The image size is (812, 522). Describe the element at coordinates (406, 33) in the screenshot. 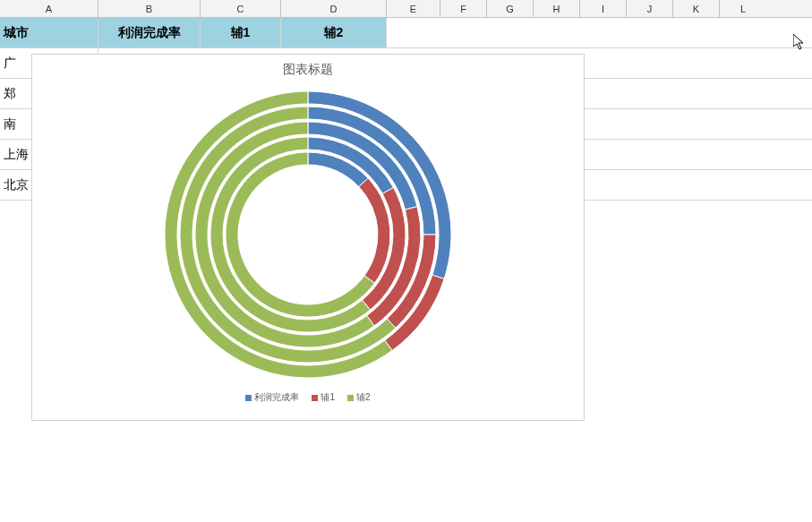

I see `table-header-row: 城市 利润完成率 辅1 辅2` at that location.